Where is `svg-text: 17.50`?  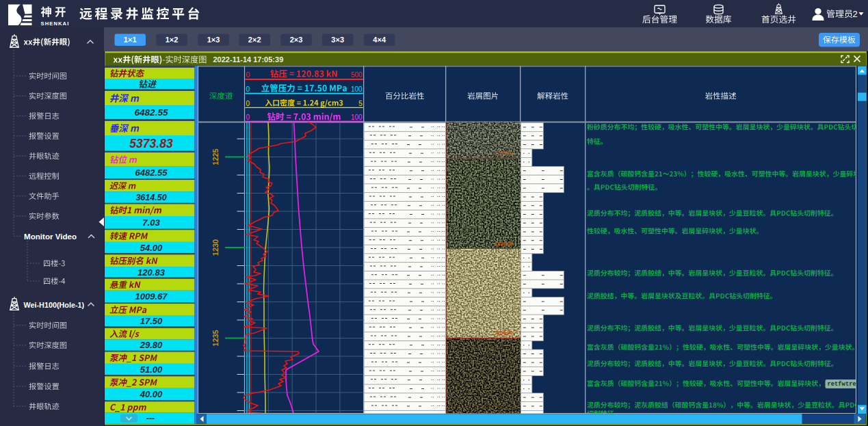 svg-text: 17.50 is located at coordinates (152, 321).